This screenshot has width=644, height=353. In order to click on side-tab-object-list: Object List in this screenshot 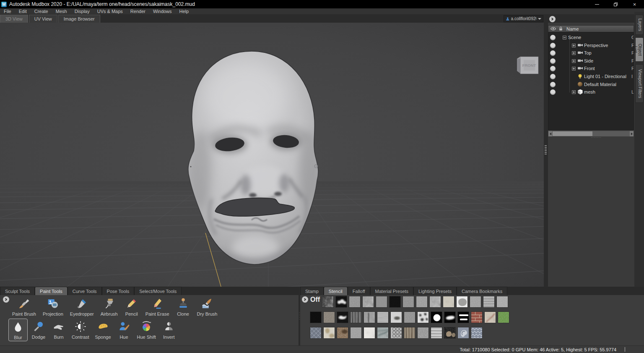, I will do `click(639, 50)`.